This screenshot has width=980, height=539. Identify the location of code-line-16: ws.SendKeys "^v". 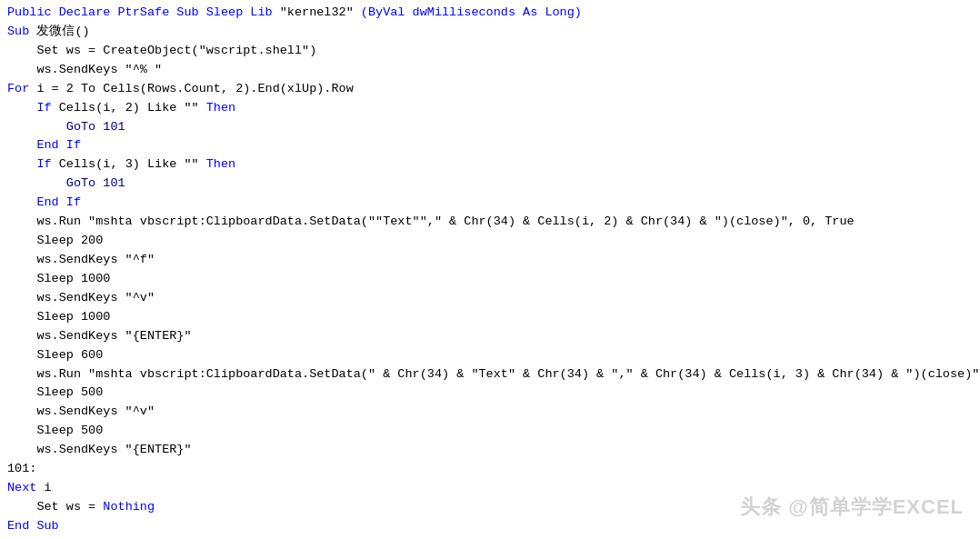
(490, 298).